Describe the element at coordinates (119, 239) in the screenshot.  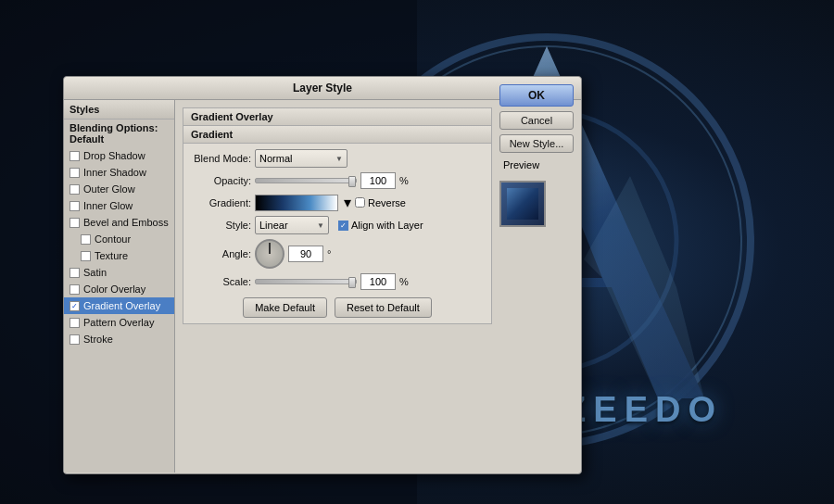
I see `sidebar-item-contour: Contour` at that location.